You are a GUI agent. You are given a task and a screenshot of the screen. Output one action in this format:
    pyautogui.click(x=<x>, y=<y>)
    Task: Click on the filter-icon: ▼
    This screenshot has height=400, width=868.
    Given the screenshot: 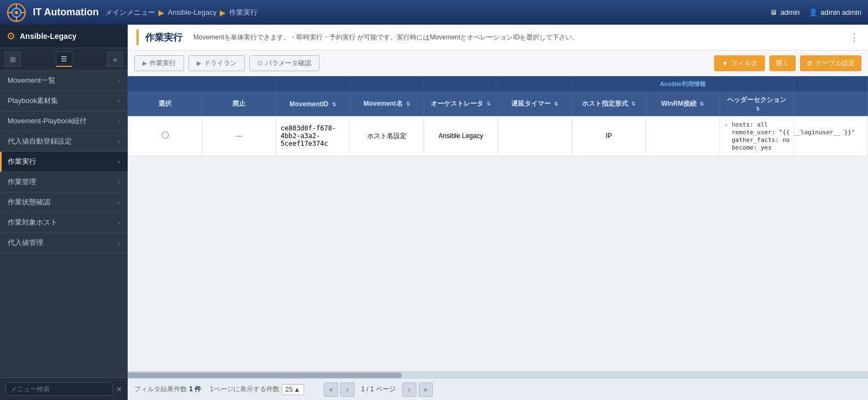 What is the action you would take?
    pyautogui.click(x=725, y=64)
    